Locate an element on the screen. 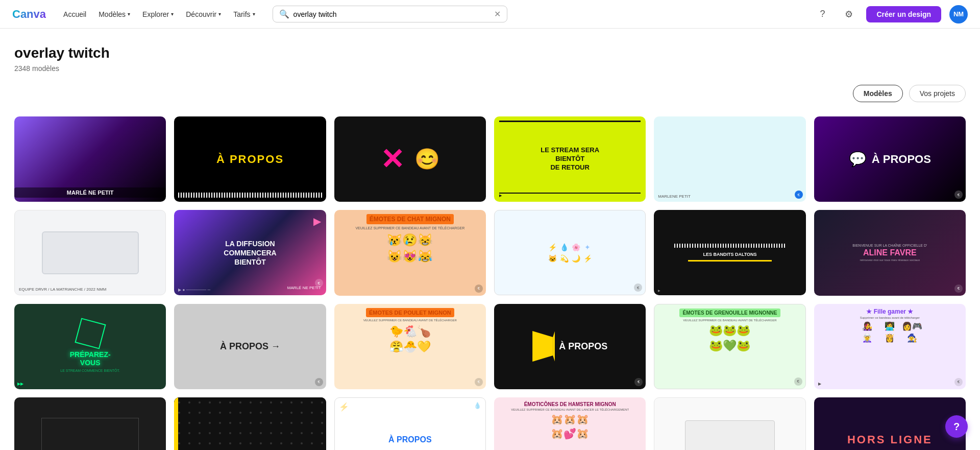 The image size is (980, 450). nav-decouvrir: Découvrir ▾ is located at coordinates (203, 14).